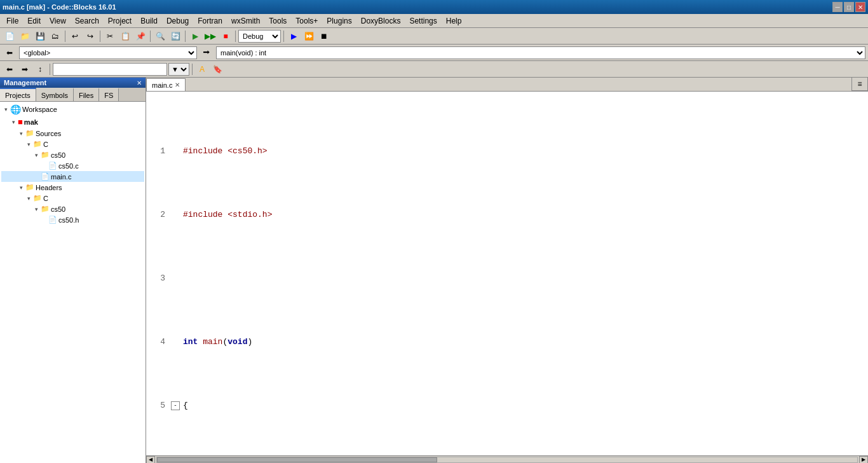  Describe the element at coordinates (207, 53) in the screenshot. I see `nav-fwd-btn: ⮕` at that location.